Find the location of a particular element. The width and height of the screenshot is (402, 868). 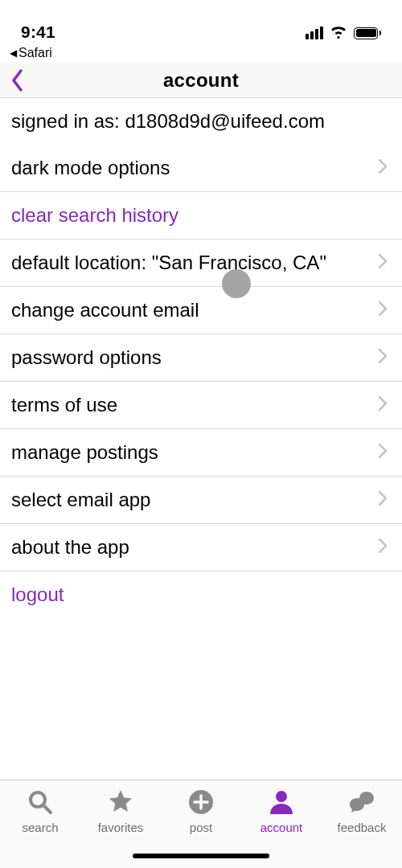

row-about-the-app: about the app is located at coordinates (201, 548).